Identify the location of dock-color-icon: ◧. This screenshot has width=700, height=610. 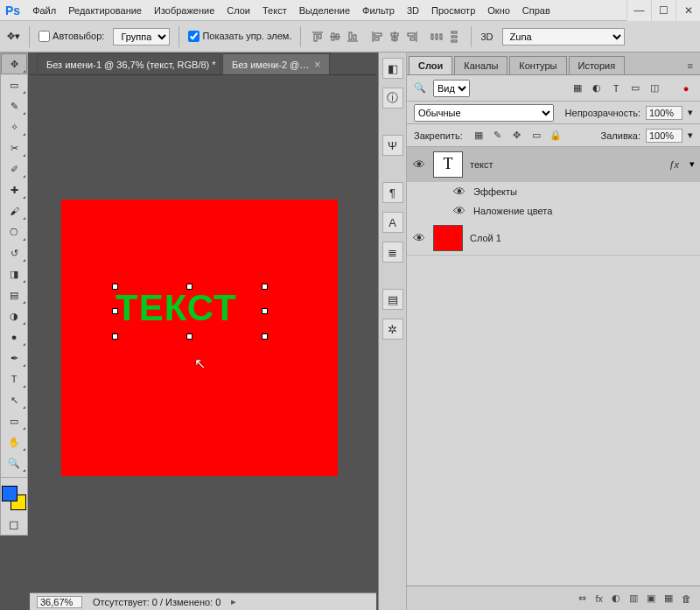
(393, 68).